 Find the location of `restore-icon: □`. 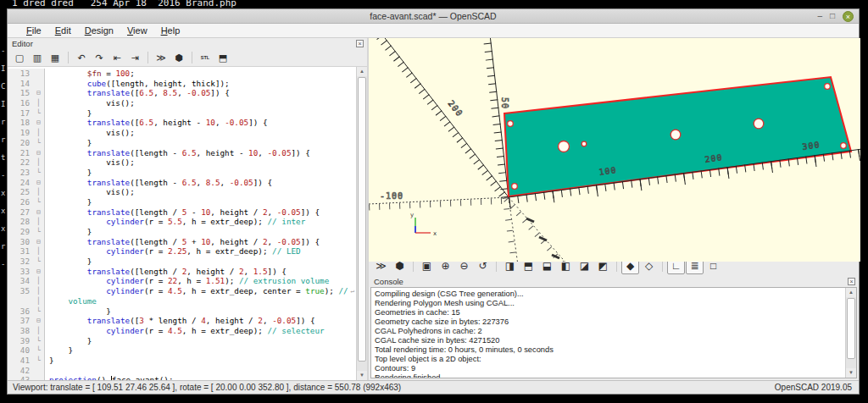

restore-icon: □ is located at coordinates (832, 16).